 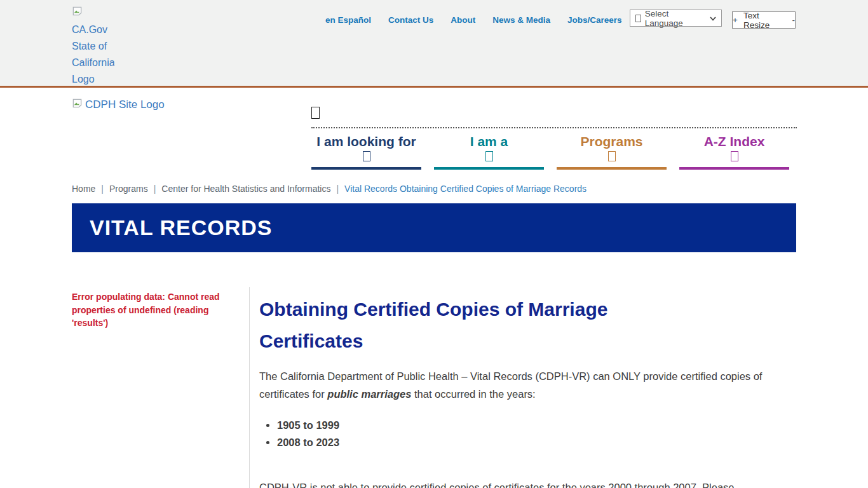 What do you see at coordinates (410, 20) in the screenshot?
I see `nav-link-contact-us: Contact Us` at bounding box center [410, 20].